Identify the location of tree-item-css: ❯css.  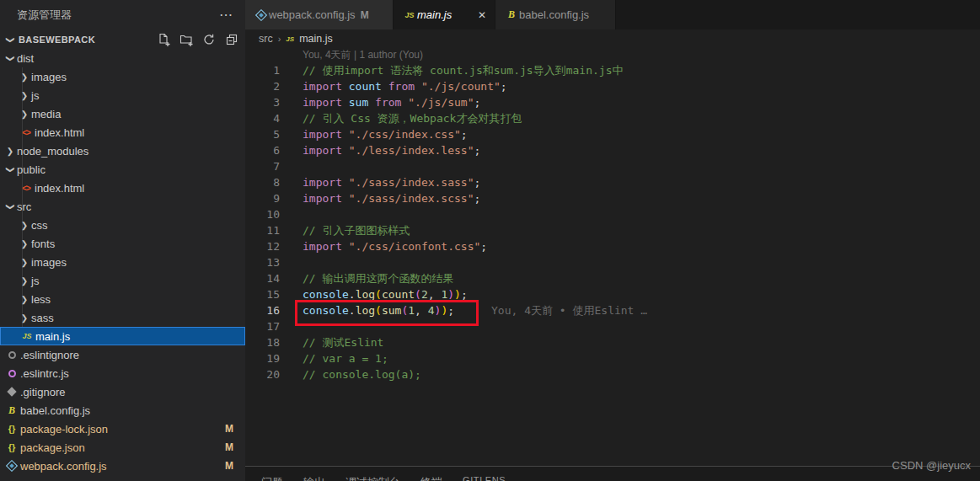
(123, 225).